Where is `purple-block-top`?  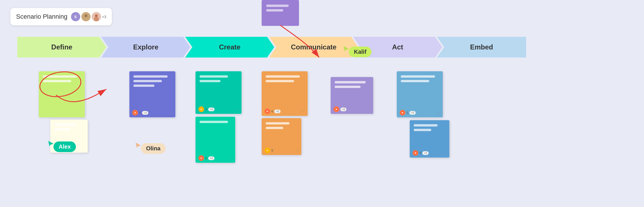 purple-block-top is located at coordinates (280, 13).